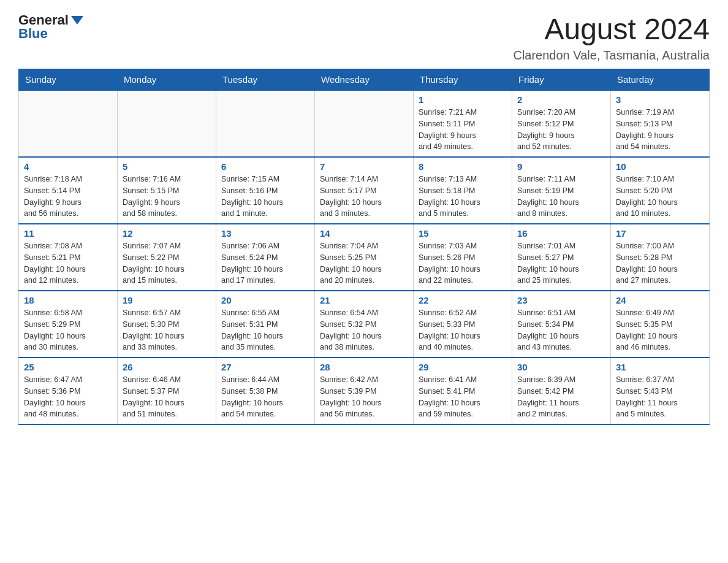 The width and height of the screenshot is (728, 563). I want to click on day-info: Sunrise: 7:07 AM Sunset: 5:22 PM Dayligh…, so click(167, 264).